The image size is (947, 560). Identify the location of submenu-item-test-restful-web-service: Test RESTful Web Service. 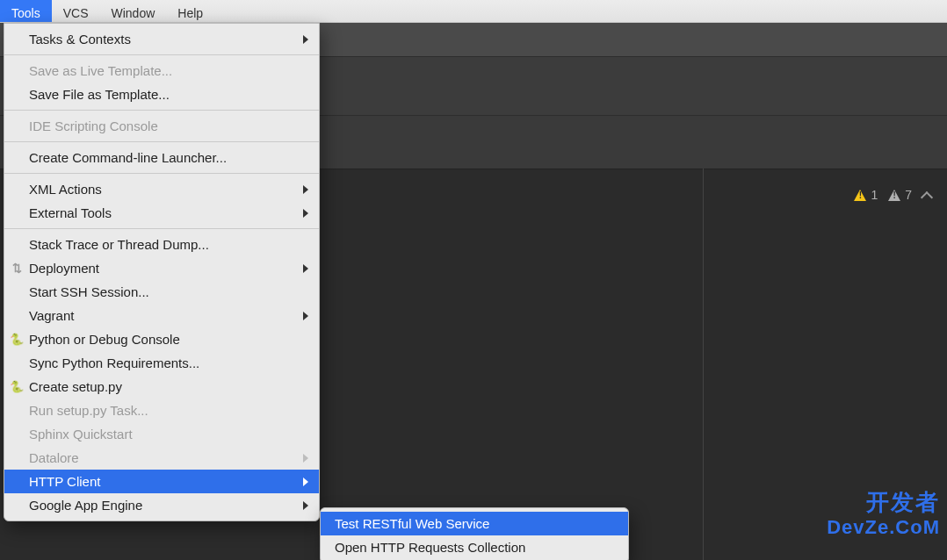
(474, 523).